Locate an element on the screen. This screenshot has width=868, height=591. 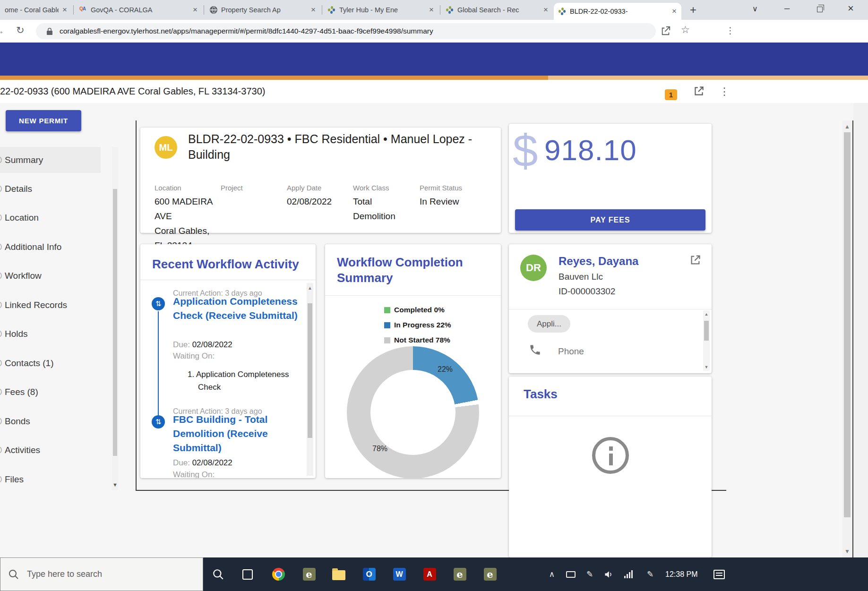
tab-label: GovQA - CORALGA is located at coordinates (122, 10).